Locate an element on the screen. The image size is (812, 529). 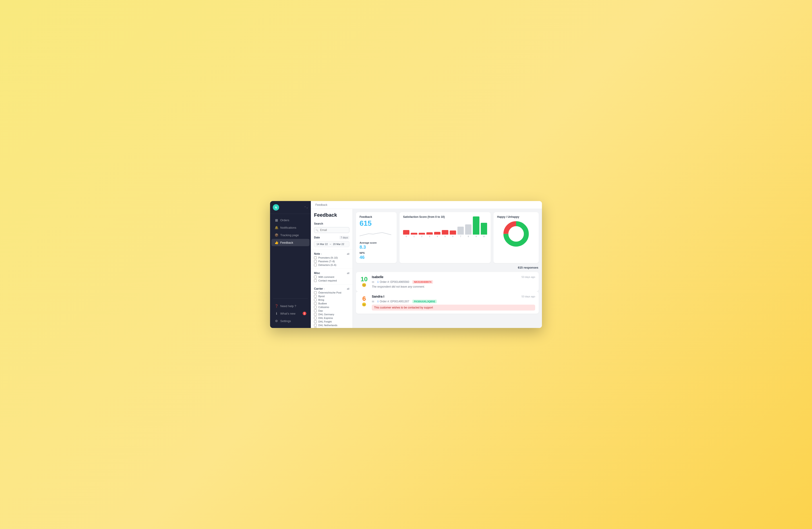
carrier-item: Budbee is located at coordinates (332, 304).